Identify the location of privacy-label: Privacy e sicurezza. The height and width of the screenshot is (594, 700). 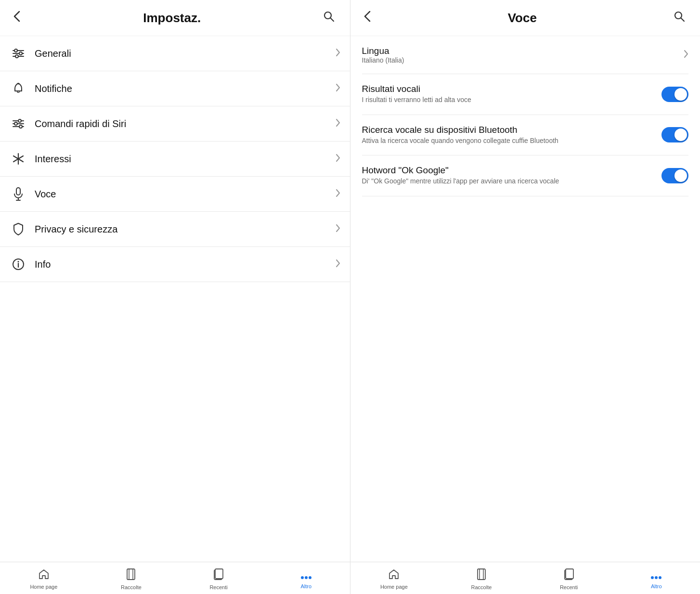
(185, 229).